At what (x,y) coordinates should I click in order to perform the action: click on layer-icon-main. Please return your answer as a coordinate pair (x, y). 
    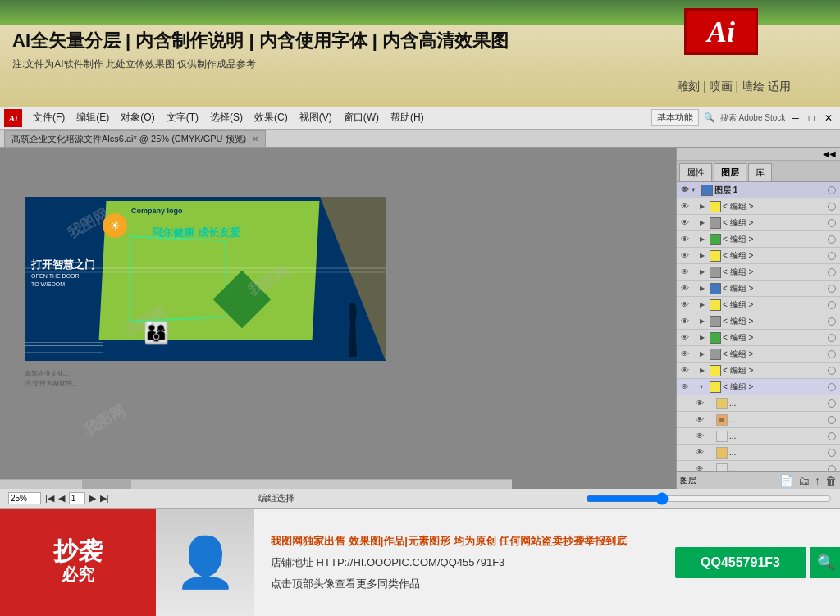
    Looking at the image, I should click on (707, 190).